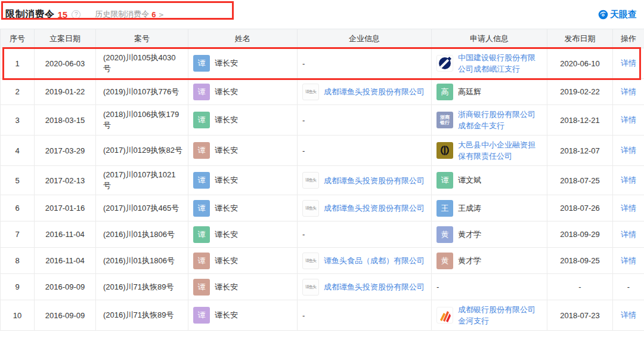 This screenshot has width=644, height=357. I want to click on zheshang-bank-label: 浙商 银行, so click(445, 120).